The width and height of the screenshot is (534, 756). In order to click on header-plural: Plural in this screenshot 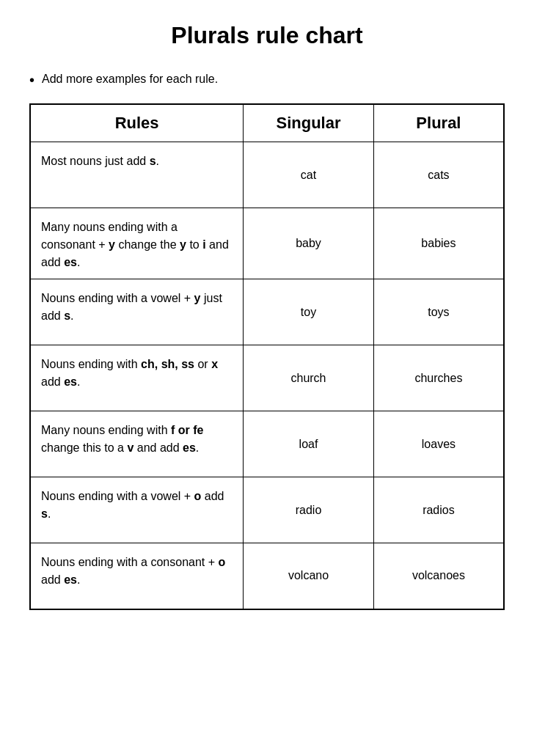, I will do `click(439, 123)`.